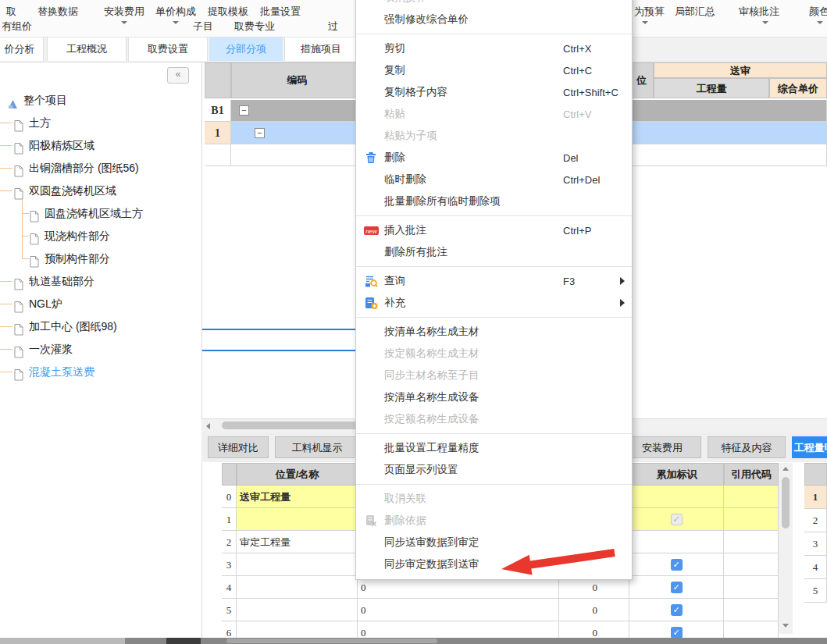 The width and height of the screenshot is (827, 644). I want to click on tree-item-1: 土方, so click(101, 123).